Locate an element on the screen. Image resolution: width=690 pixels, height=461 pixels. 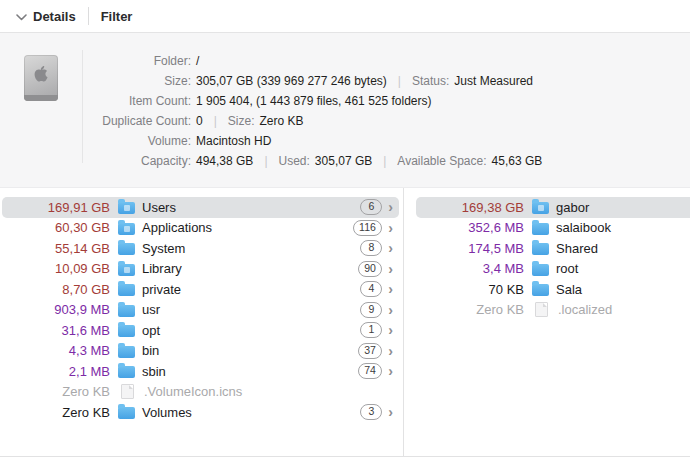
field-value: 305,07 GB is located at coordinates (344, 161).